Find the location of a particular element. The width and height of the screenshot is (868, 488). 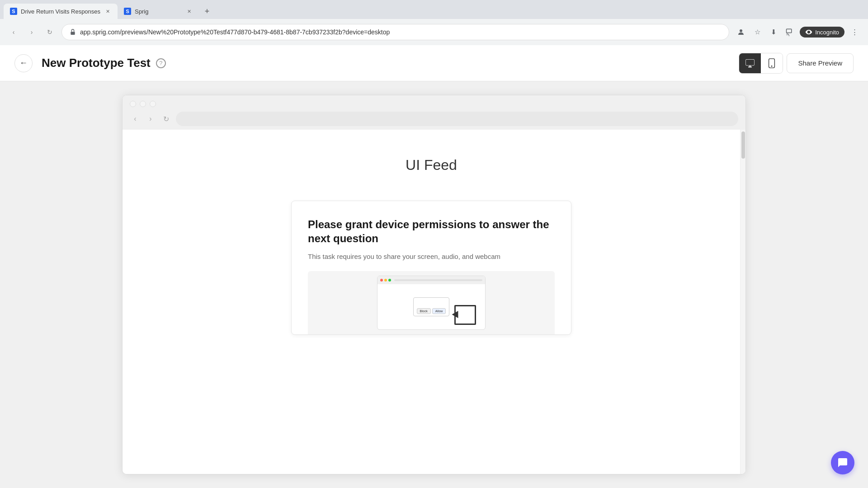

desktop-device-button is located at coordinates (750, 63).